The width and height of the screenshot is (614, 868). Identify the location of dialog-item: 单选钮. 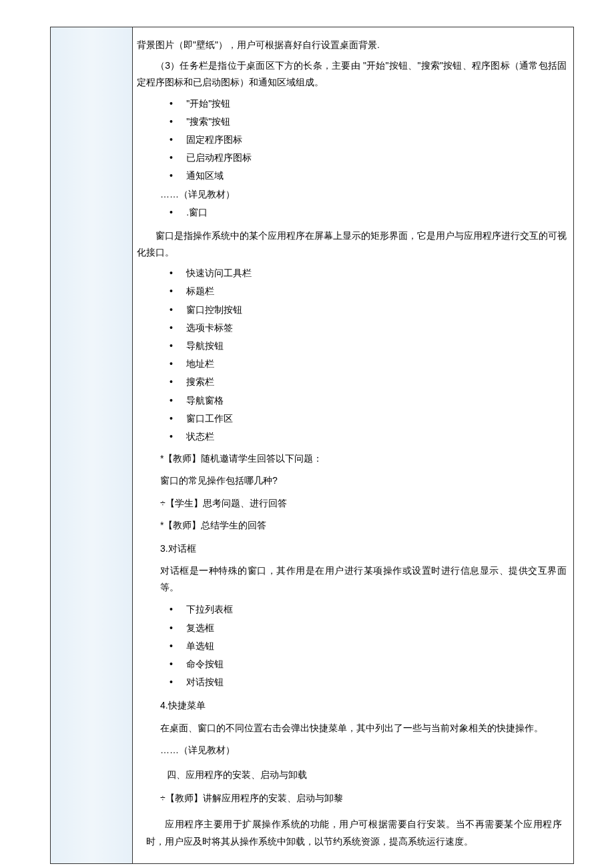
(368, 646).